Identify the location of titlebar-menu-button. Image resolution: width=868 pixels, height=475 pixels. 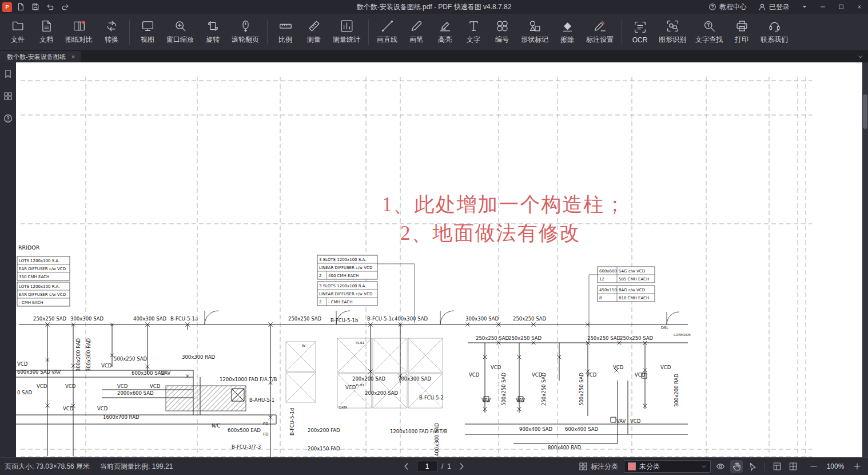
(805, 7).